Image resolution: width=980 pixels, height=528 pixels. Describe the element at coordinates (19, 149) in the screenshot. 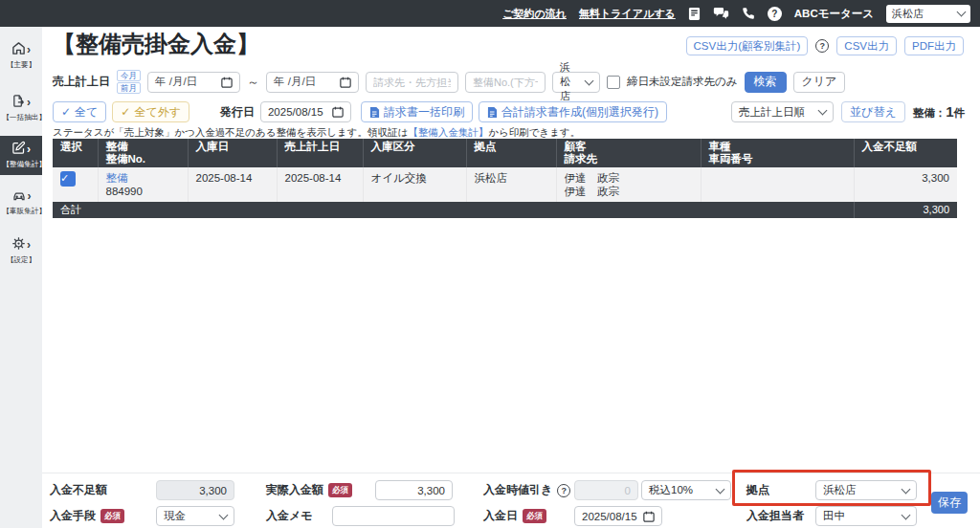

I see `edit-document-icon` at that location.